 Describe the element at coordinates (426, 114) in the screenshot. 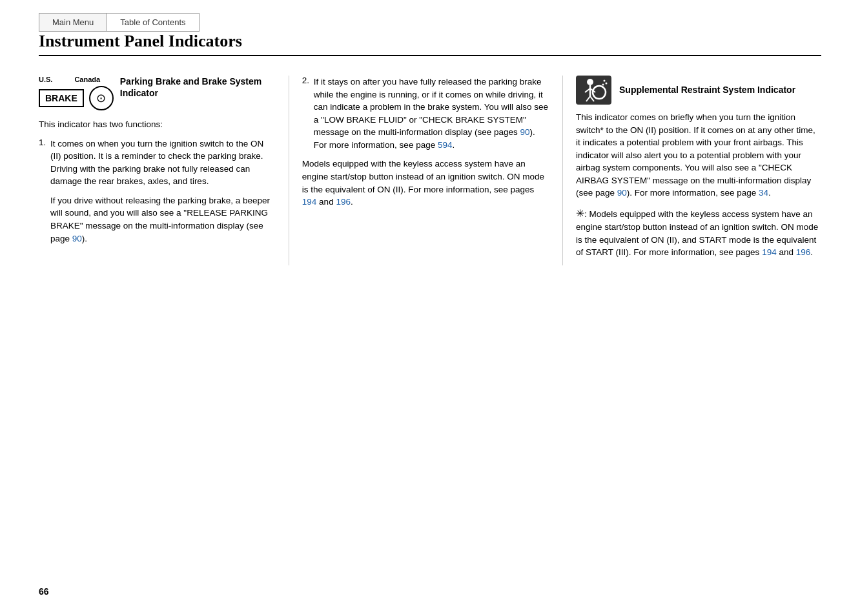

I see `brake-item-2: 2. If it stays on after you have fully r…` at that location.